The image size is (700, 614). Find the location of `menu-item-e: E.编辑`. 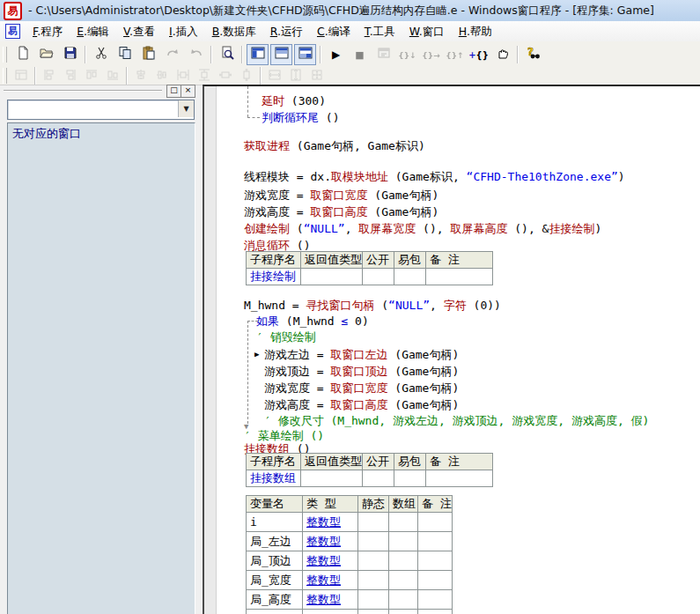

menu-item-e: E.编辑 is located at coordinates (93, 32).